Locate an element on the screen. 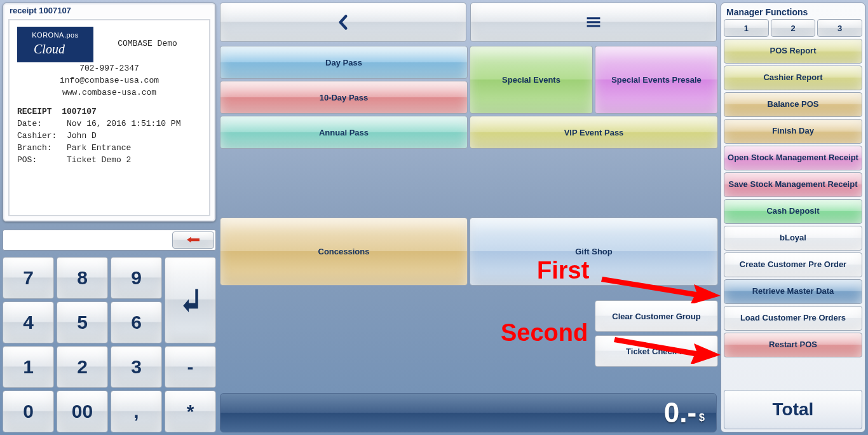  key-comma: , is located at coordinates (136, 411).